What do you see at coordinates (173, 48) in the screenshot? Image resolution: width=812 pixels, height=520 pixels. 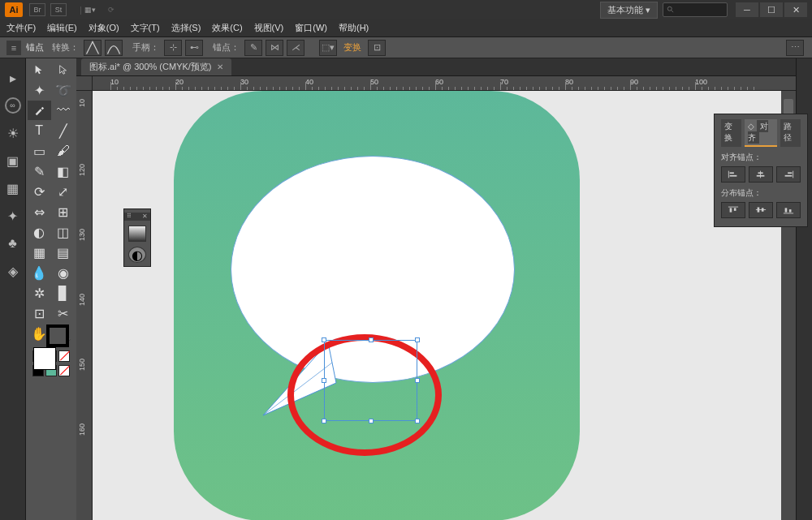 I see `handle-show-button: ⊹` at bounding box center [173, 48].